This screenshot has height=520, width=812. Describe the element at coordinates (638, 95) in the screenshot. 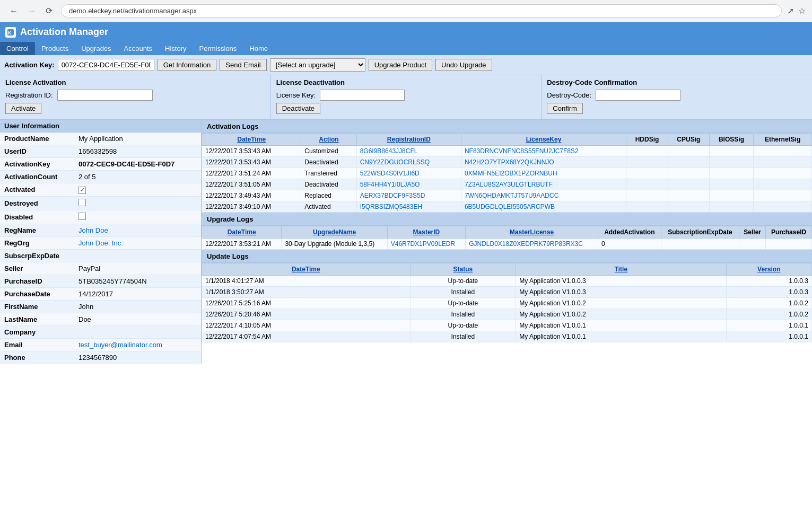

I see `destroy-code-input` at that location.